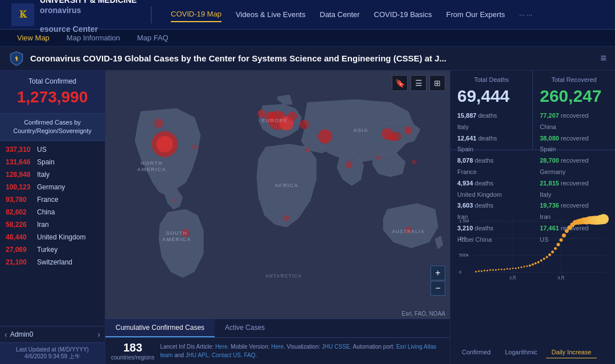 Image resolution: width=615 pixels, height=364 pixels. Describe the element at coordinates (43, 175) in the screenshot. I see `country-name: Italy` at that location.